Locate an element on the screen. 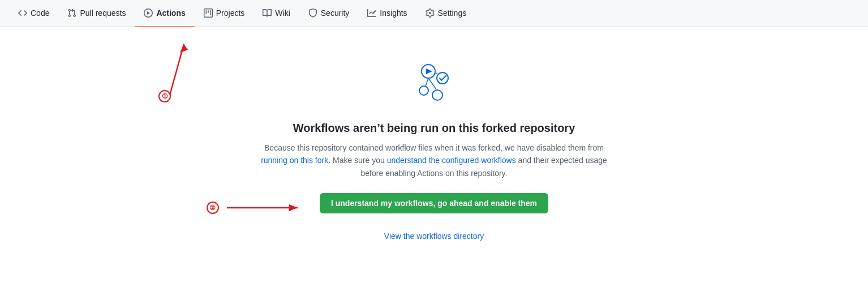 Image resolution: width=868 pixels, height=304 pixels. nav-item-actions-label: Actions is located at coordinates (171, 13).